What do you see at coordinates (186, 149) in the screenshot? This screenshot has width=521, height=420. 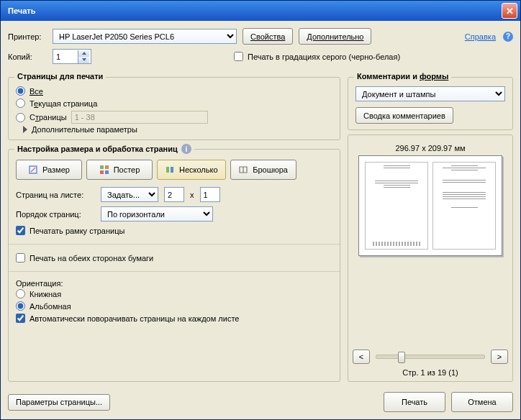 I see `info-icon: i` at bounding box center [186, 149].